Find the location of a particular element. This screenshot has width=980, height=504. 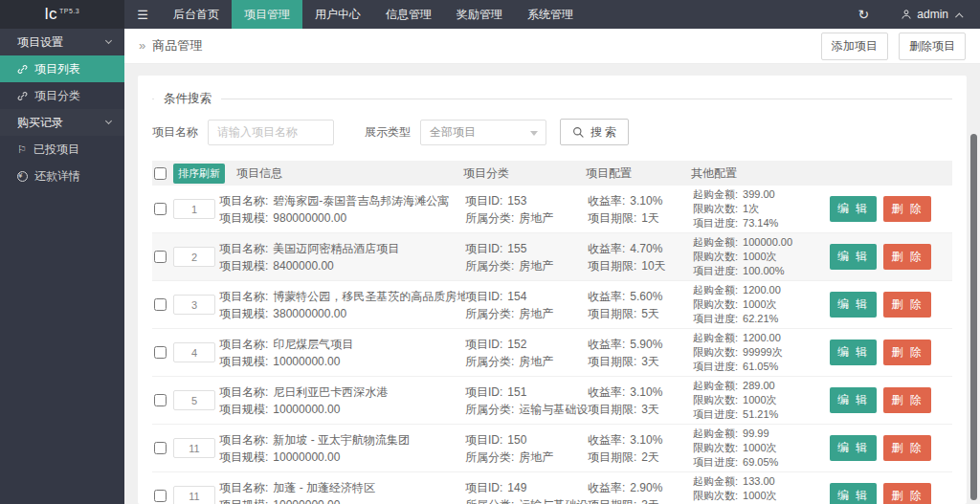

sidebar-item-project-category: 项目分类 is located at coordinates (62, 96).